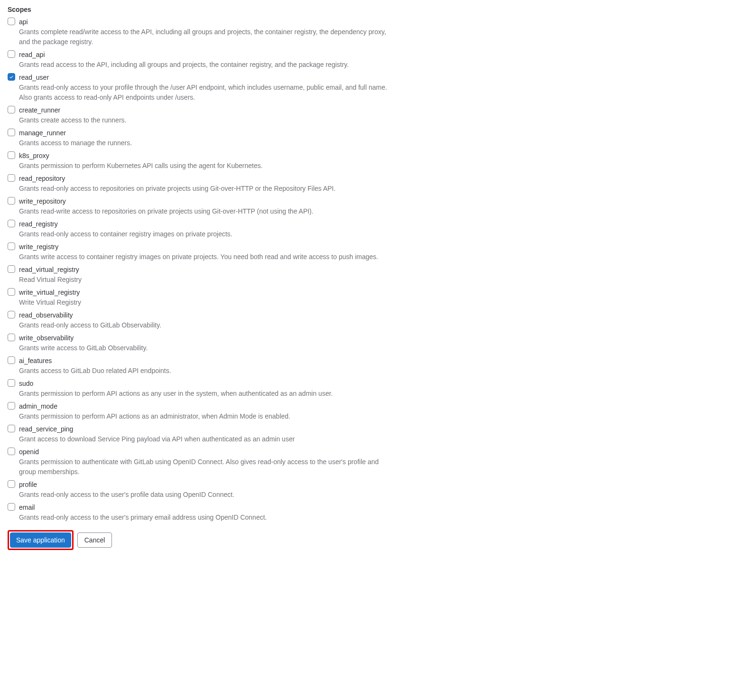 Image resolution: width=732 pixels, height=700 pixels. What do you see at coordinates (208, 406) in the screenshot?
I see `scope-name-label: admin_mode` at bounding box center [208, 406].